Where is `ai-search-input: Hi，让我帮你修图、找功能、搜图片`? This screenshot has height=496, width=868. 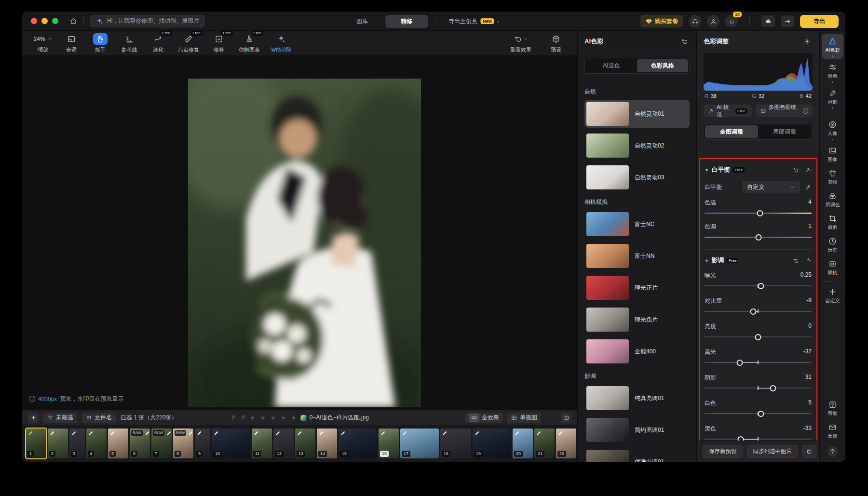
ai-search-input: Hi，让我帮你修图、找功能、搜图片 is located at coordinates (148, 21).